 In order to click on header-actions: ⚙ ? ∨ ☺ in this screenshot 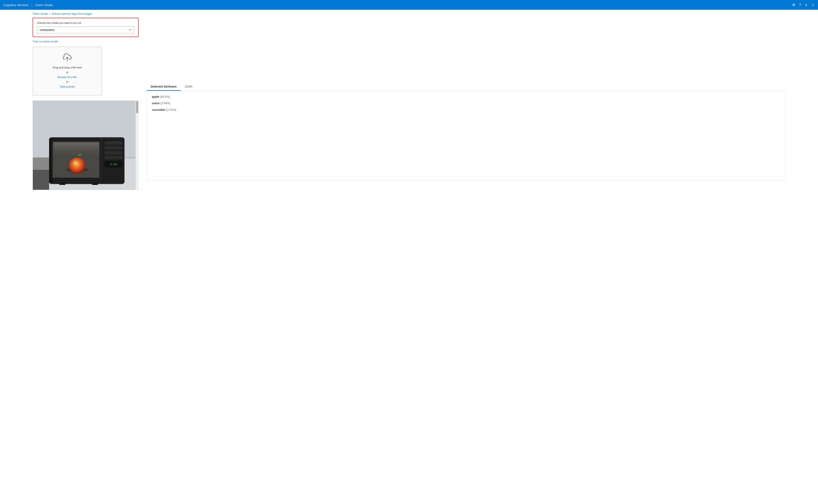, I will do `click(803, 5)`.